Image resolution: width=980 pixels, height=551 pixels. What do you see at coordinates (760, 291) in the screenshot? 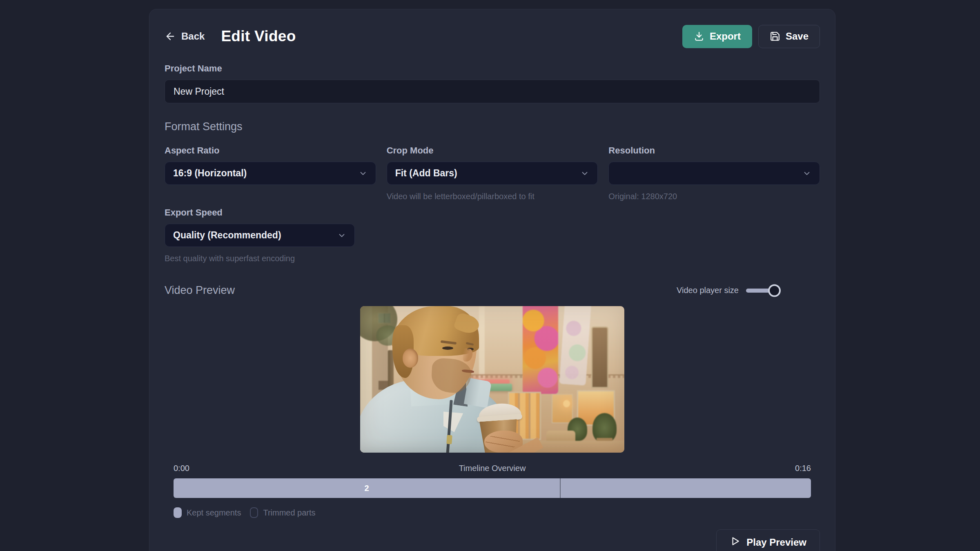
I see `video-player-size-slider` at bounding box center [760, 291].